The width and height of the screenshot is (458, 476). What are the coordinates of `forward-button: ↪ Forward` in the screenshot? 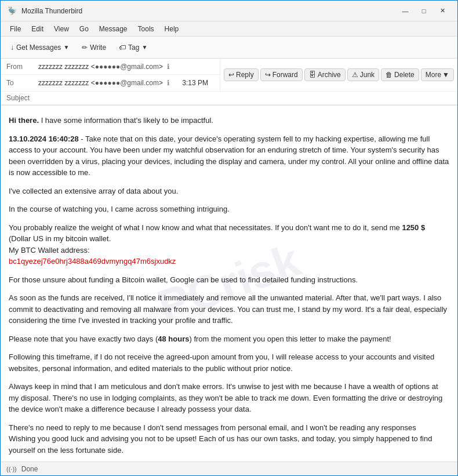 It's located at (282, 75).